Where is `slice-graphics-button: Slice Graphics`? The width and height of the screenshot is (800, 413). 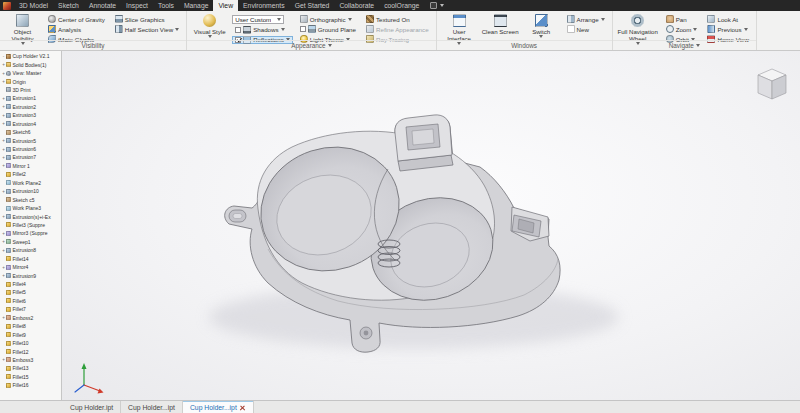 slice-graphics-button: Slice Graphics is located at coordinates (147, 20).